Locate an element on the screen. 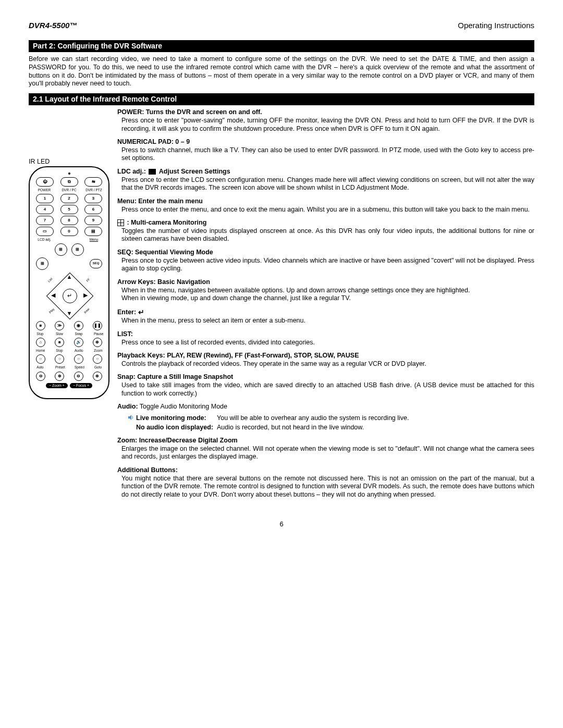 This screenshot has width=563, height=728. grid-icon is located at coordinates (121, 223).